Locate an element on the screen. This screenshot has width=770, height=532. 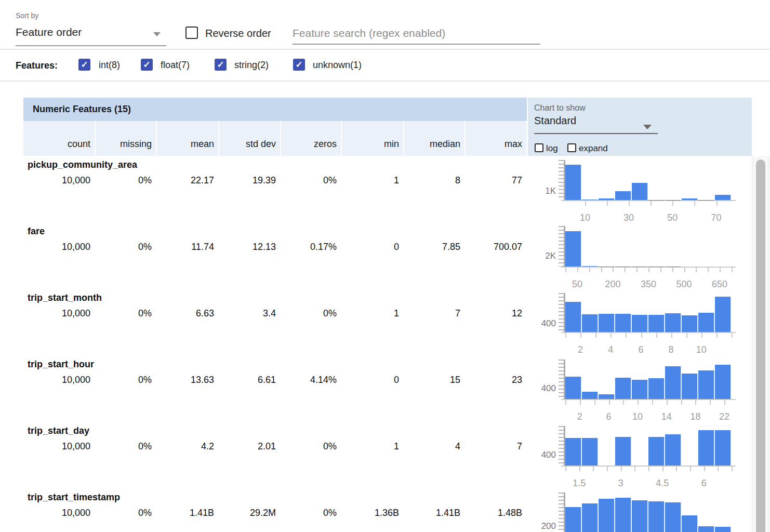
ylab: 2K is located at coordinates (543, 256).